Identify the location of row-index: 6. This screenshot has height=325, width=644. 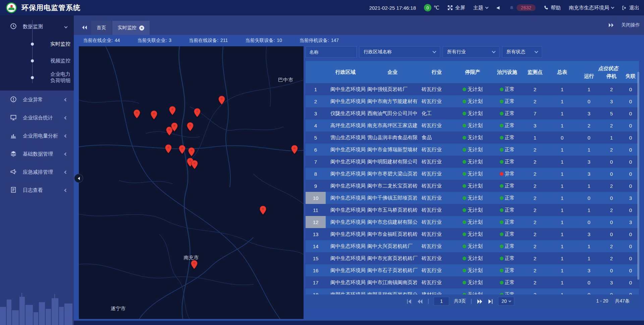
(316, 150).